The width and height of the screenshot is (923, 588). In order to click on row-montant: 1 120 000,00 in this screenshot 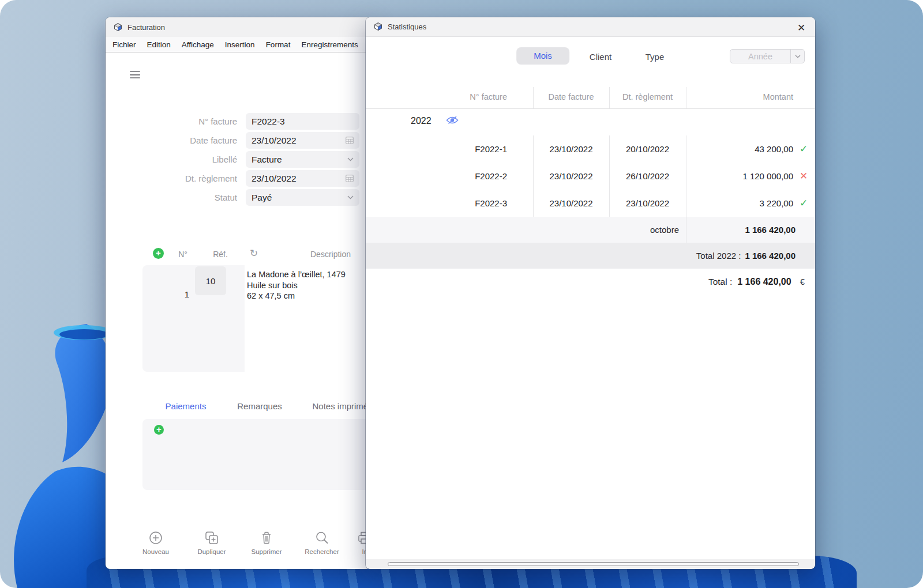, I will do `click(768, 176)`.